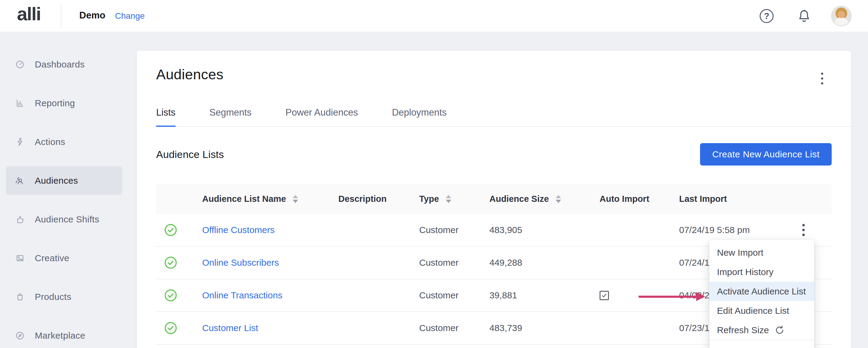 Image resolution: width=868 pixels, height=348 pixels. What do you see at coordinates (64, 219) in the screenshot?
I see `sidebar-item-audience-shifts: Audience Shifts` at bounding box center [64, 219].